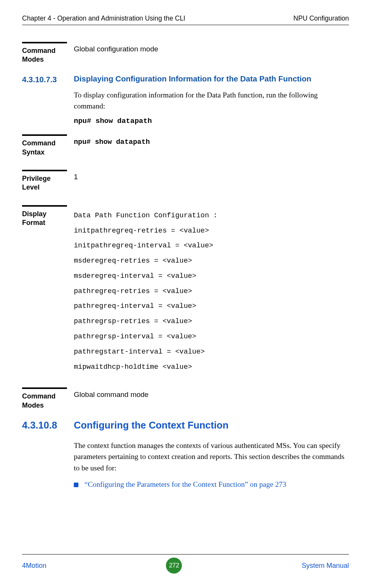 Image resolution: width=371 pixels, height=588 pixels. I want to click on value-command-modes-top: Global configuration mode, so click(208, 46).